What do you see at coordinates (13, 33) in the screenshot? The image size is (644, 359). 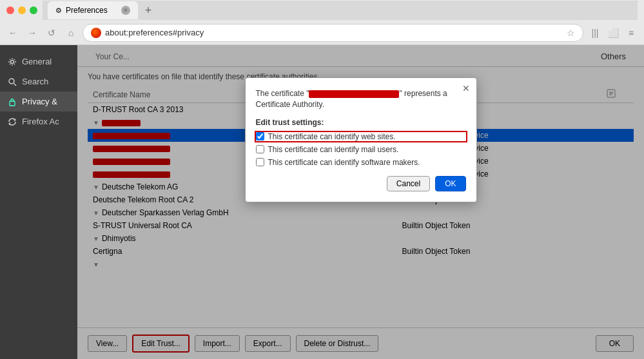 I see `back-button: ←` at bounding box center [13, 33].